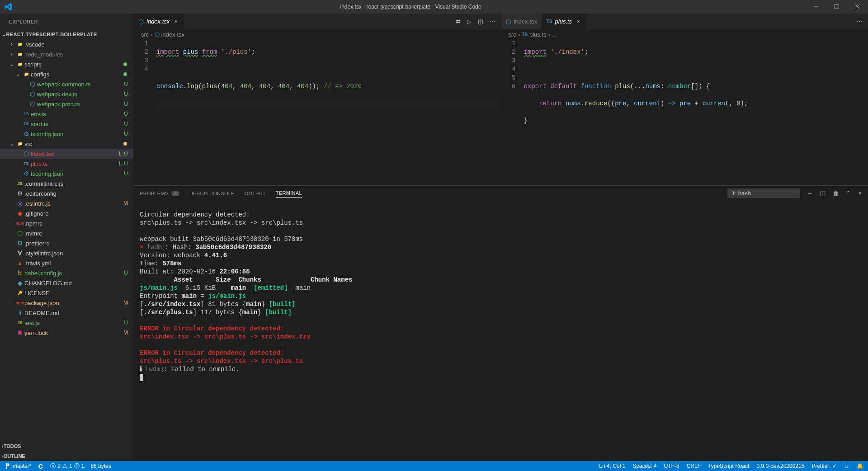 The image size is (868, 471). What do you see at coordinates (20, 303) in the screenshot?
I see `file-icon: npm` at bounding box center [20, 303].